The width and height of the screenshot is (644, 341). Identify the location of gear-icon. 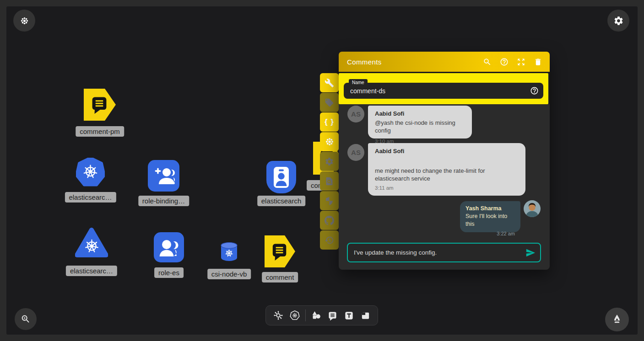
(619, 21).